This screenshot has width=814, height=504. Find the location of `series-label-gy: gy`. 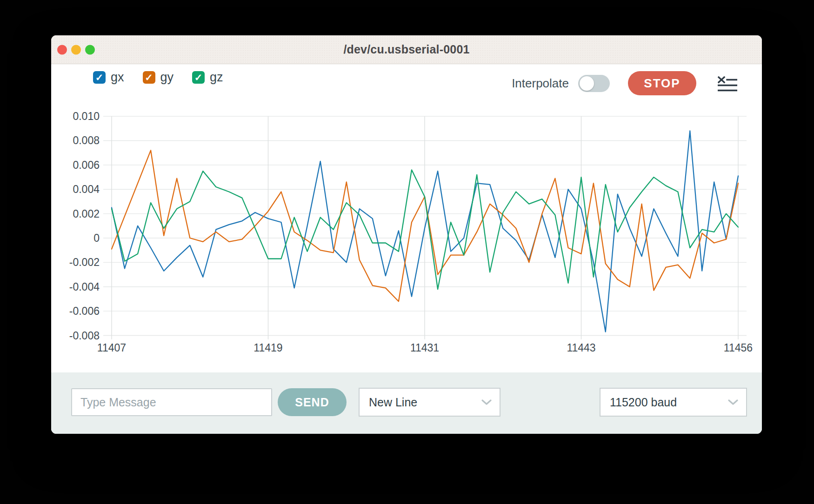

series-label-gy: gy is located at coordinates (167, 77).